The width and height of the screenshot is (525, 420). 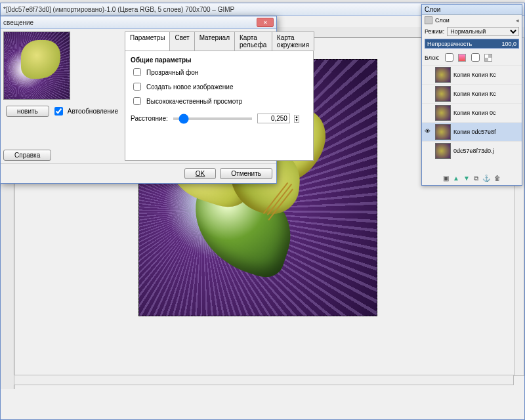 I want to click on distance-value-input, so click(x=274, y=118).